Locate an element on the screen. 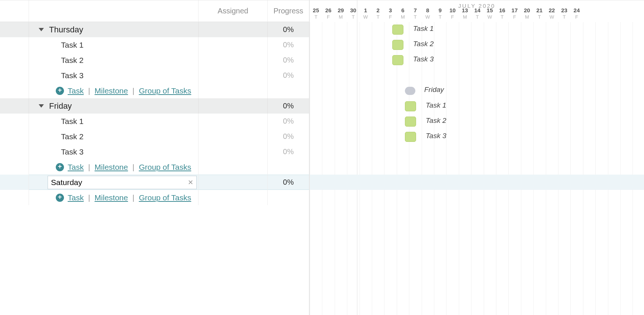 The height and width of the screenshot is (315, 644). timeline-header: JULY 2020 25T26F29M30T1W2T3F6M7T8W9T10F1… is located at coordinates (477, 11).